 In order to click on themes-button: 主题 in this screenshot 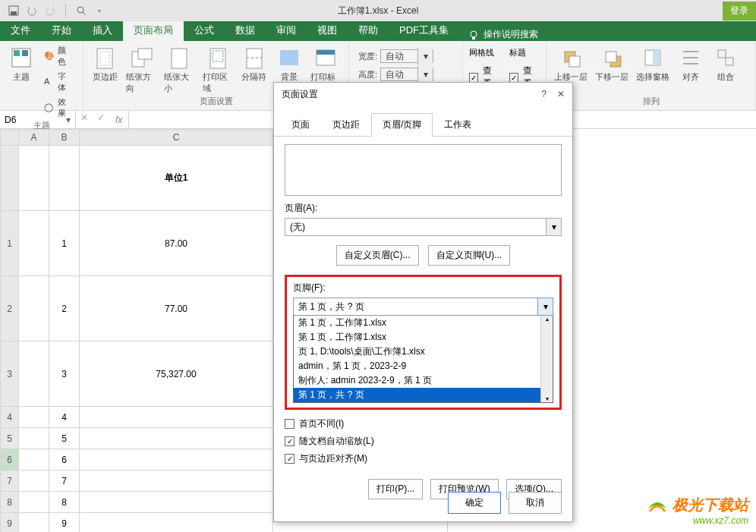, I will do `click(21, 64)`.